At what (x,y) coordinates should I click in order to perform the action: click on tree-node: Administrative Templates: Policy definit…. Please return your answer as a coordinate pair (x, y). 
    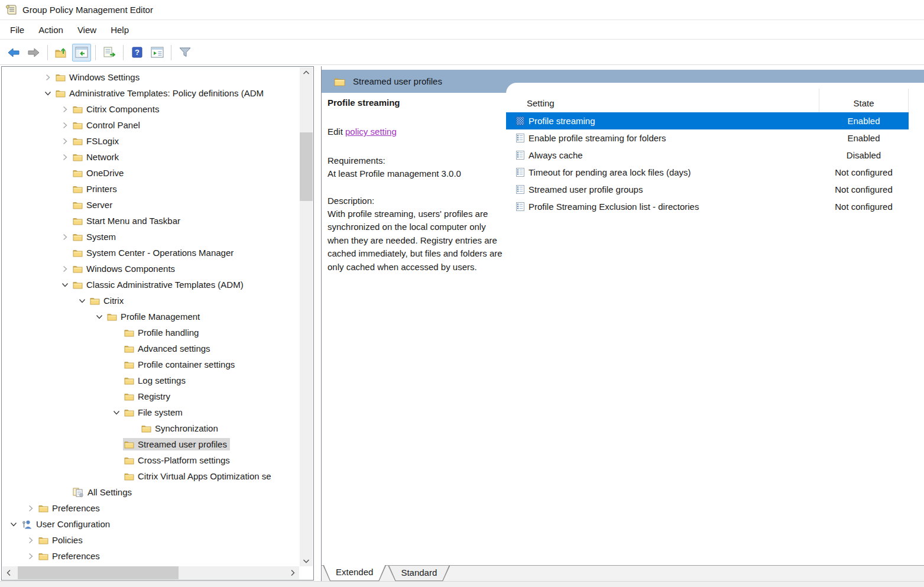
    Looking at the image, I should click on (161, 93).